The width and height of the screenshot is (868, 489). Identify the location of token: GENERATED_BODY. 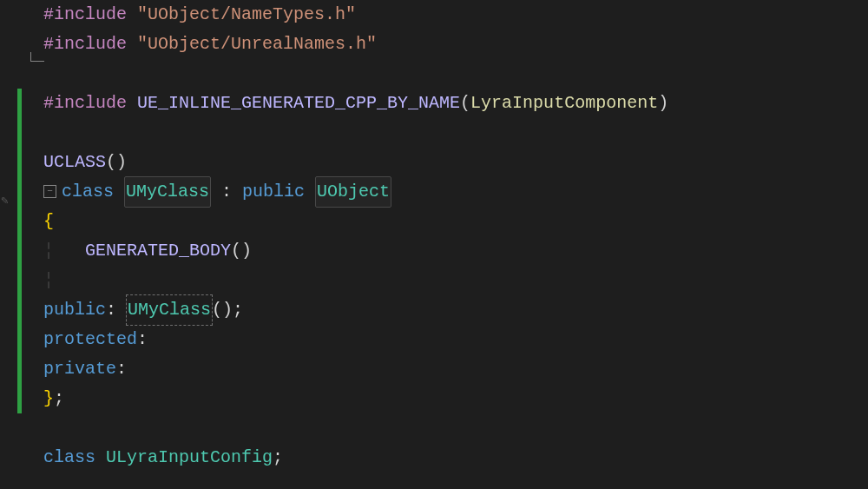
(158, 251).